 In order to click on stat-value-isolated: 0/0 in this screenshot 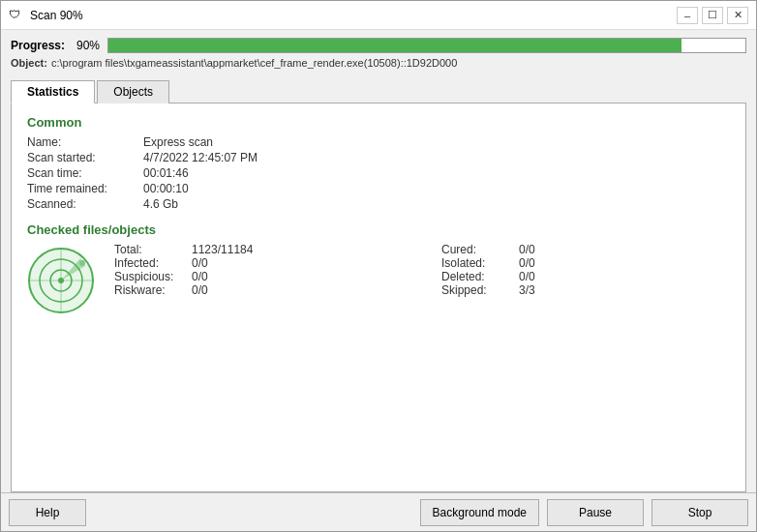, I will do `click(527, 263)`.